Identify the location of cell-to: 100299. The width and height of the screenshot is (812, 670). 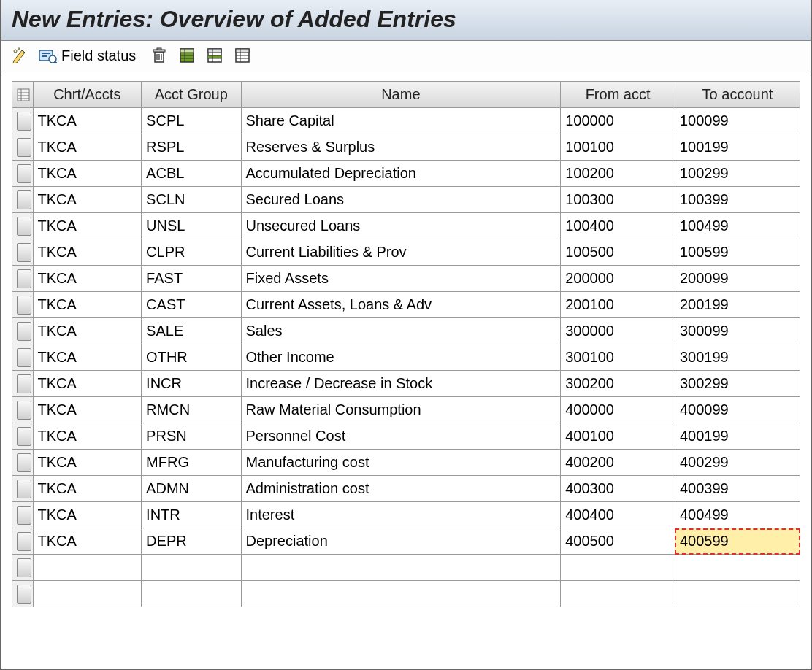
(738, 174).